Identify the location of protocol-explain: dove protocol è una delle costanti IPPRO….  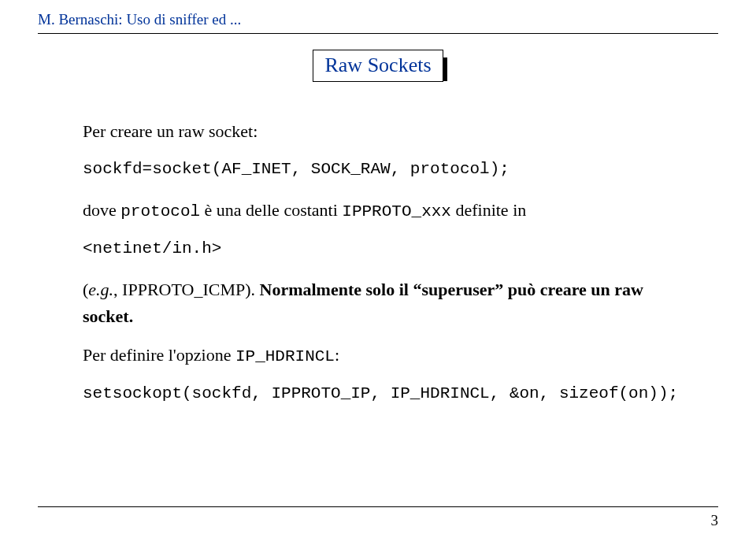
(382, 211).